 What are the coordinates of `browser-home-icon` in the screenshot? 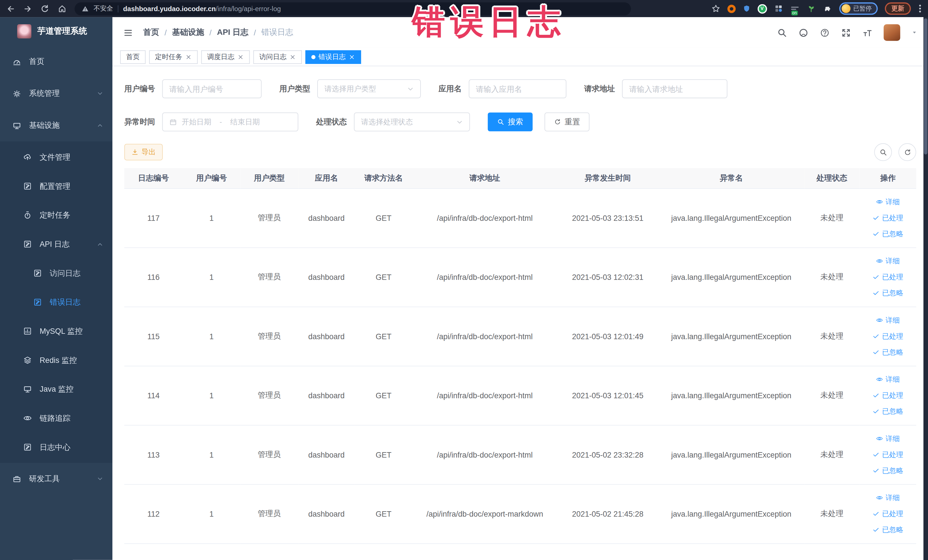 It's located at (62, 8).